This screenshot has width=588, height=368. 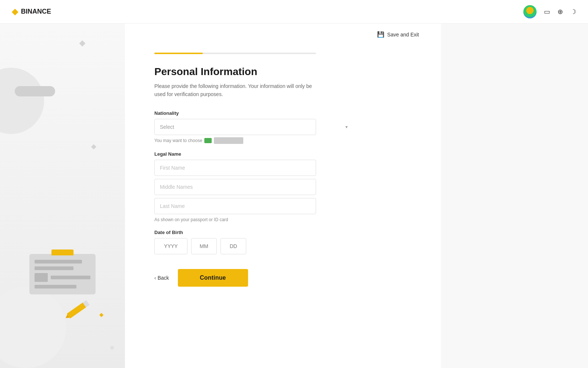 I want to click on save-exit-area: 💾 Save and Exit, so click(x=283, y=31).